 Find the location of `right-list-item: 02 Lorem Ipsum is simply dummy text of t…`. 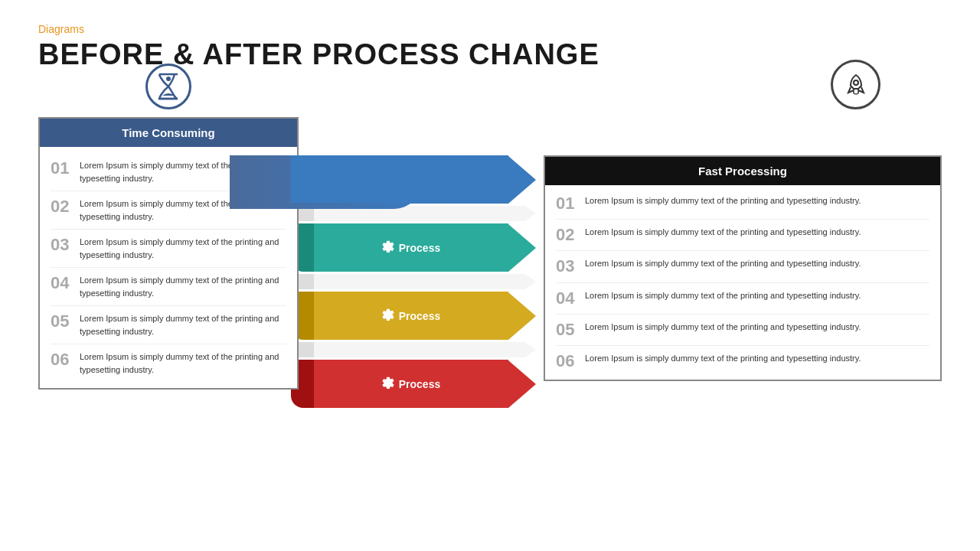

right-list-item: 02 Lorem Ipsum is simply dummy text of t… is located at coordinates (743, 235).